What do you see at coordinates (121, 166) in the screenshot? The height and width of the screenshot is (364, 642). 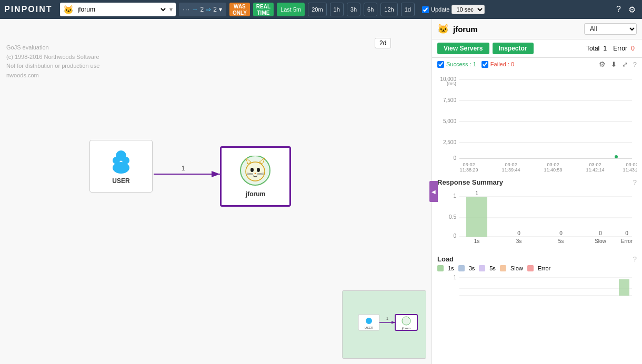 I see `user-node: USER` at bounding box center [121, 166].